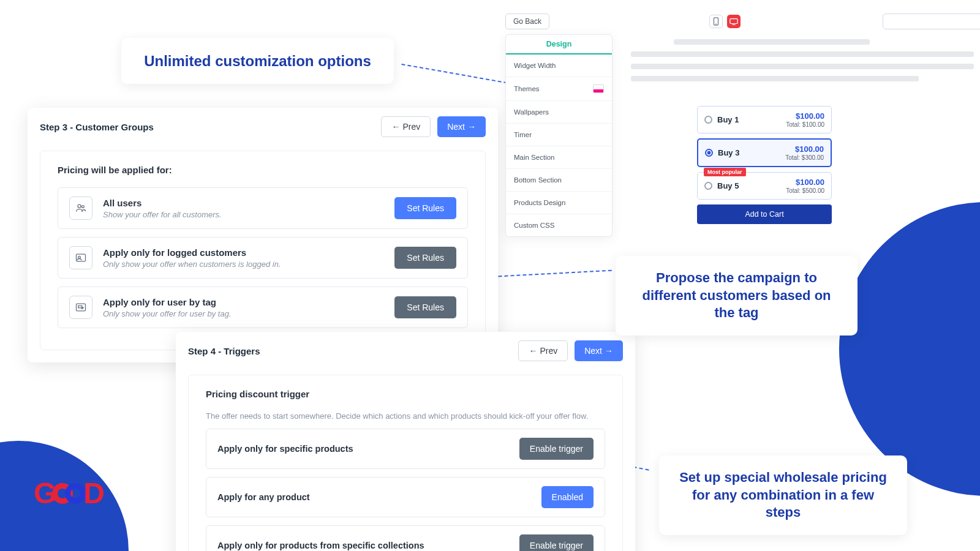 Image resolution: width=980 pixels, height=551 pixels. I want to click on design-item-main-section: Main Section, so click(559, 158).